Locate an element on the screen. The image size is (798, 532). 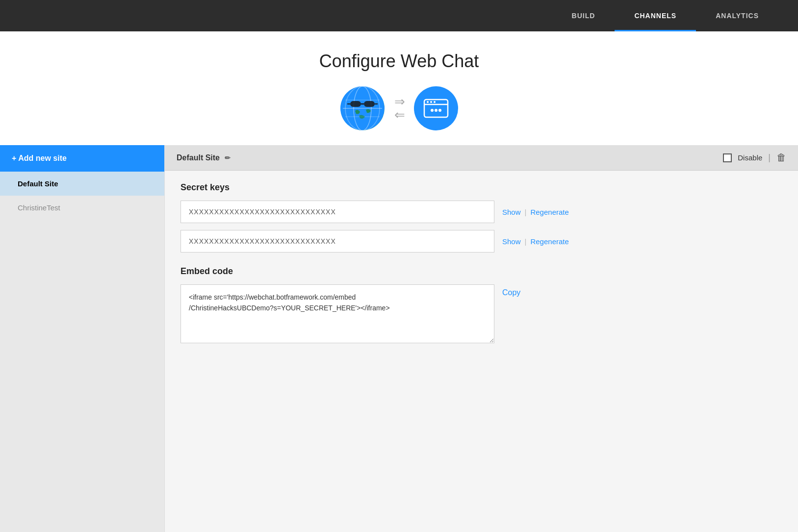
embed-section: Embed code <iframe src='https://webchat.… is located at coordinates (482, 305).